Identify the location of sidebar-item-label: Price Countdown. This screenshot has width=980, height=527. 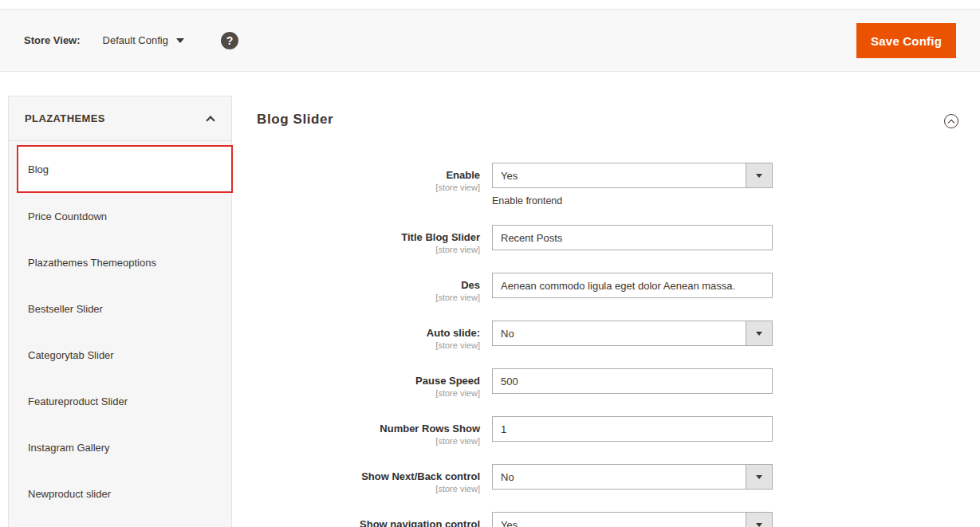
(67, 217).